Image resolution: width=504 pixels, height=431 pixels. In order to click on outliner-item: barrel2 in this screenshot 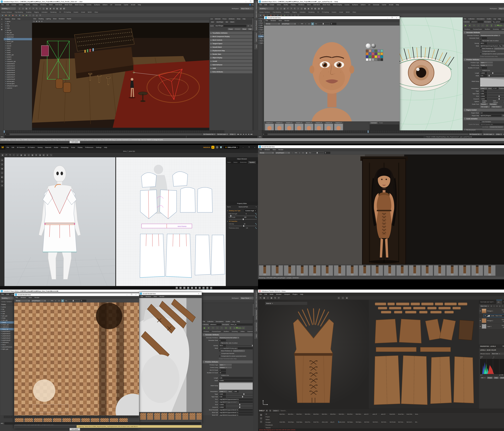, I will do `click(18, 46)`.